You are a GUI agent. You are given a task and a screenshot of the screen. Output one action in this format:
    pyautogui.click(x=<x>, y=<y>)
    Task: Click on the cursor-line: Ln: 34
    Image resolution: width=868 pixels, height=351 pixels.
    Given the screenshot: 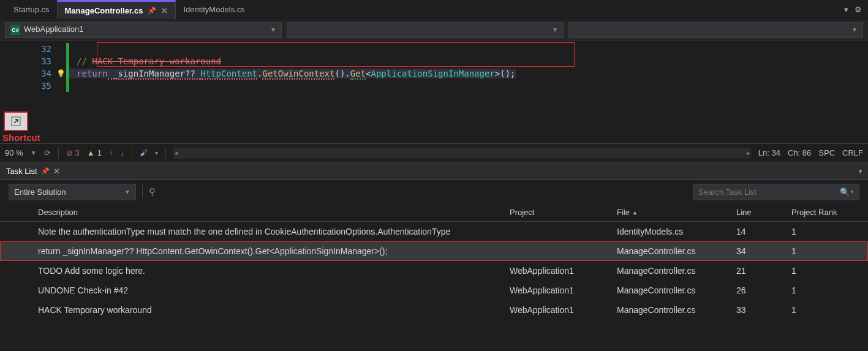 What is the action you would take?
    pyautogui.click(x=769, y=153)
    